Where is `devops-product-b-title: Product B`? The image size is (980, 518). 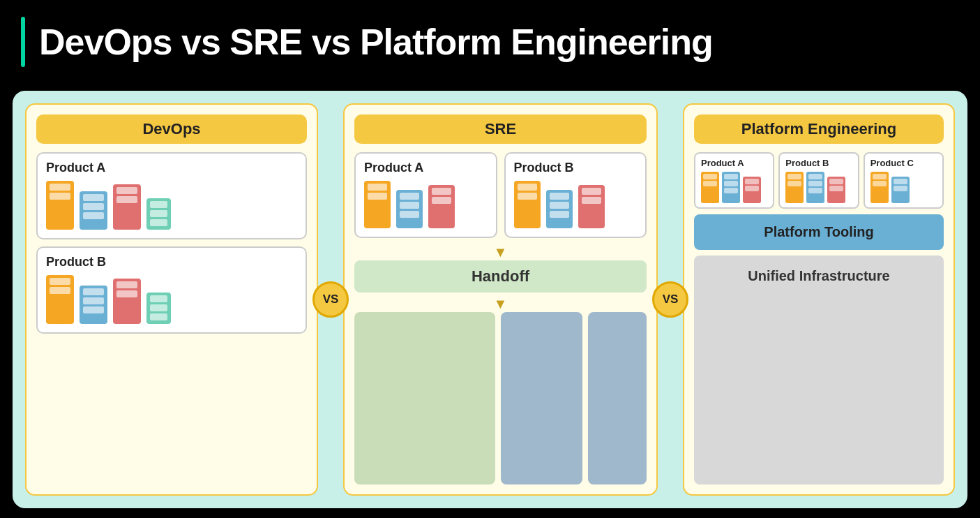 devops-product-b-title: Product B is located at coordinates (172, 262).